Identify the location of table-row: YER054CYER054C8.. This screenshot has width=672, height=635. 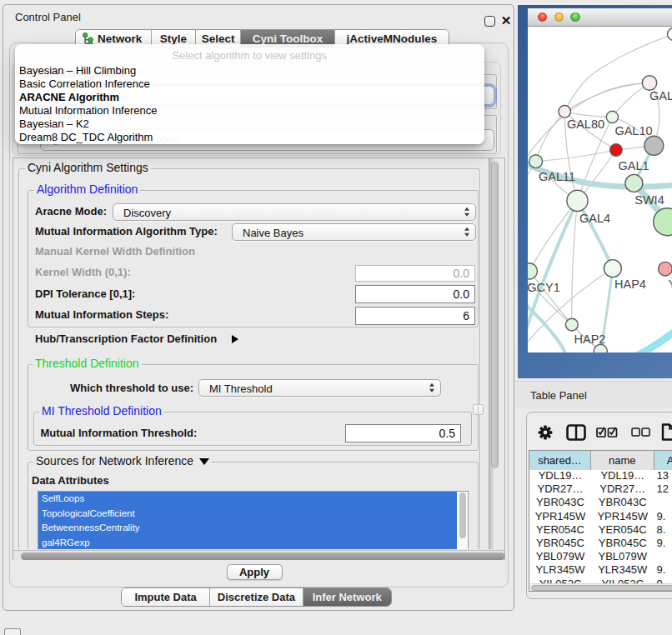
(600, 530).